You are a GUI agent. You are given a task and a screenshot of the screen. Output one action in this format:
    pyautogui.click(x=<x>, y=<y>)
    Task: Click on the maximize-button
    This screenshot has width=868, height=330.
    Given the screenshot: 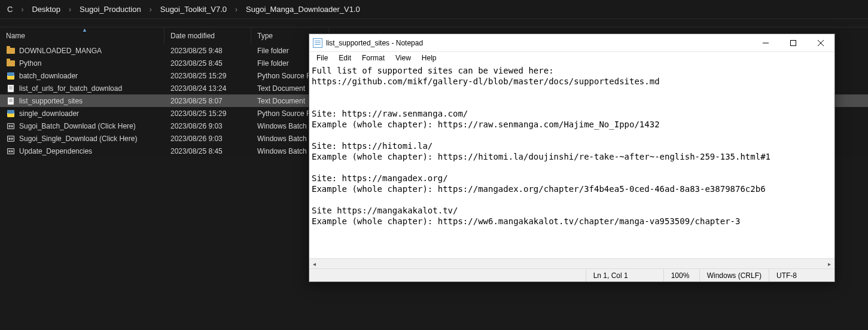 What is the action you would take?
    pyautogui.click(x=793, y=43)
    